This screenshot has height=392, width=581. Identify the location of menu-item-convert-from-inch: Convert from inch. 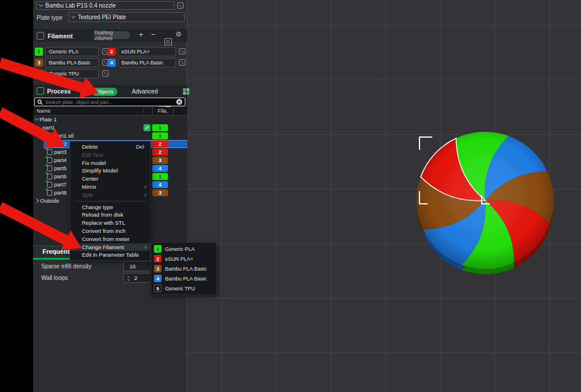
(110, 231).